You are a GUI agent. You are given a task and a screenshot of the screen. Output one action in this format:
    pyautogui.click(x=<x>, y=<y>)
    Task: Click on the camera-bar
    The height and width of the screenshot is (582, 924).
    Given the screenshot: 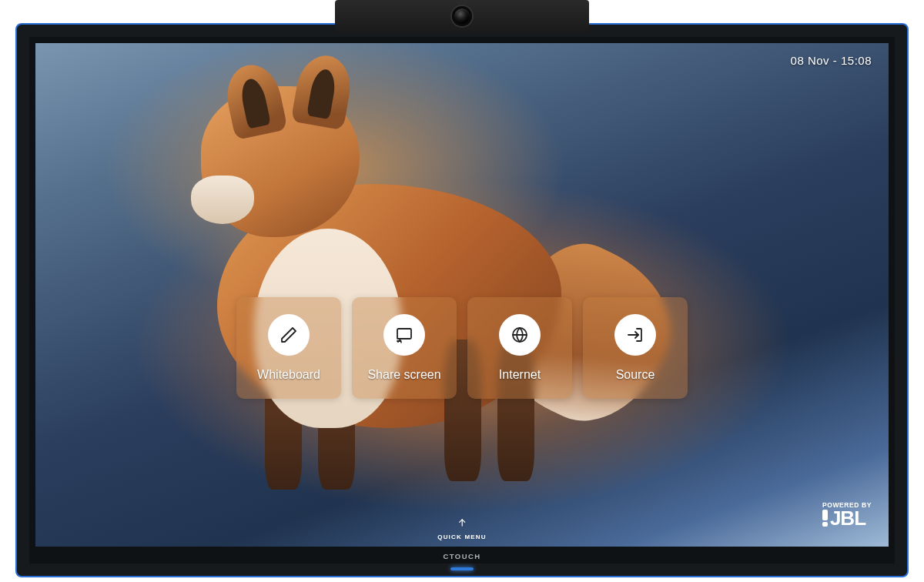 What is the action you would take?
    pyautogui.click(x=462, y=16)
    